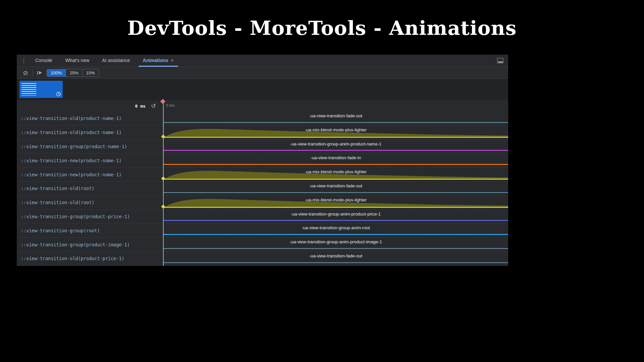 The width and height of the screenshot is (644, 362). Describe the element at coordinates (140, 106) in the screenshot. I see `current-time-label: 0 ms` at that location.